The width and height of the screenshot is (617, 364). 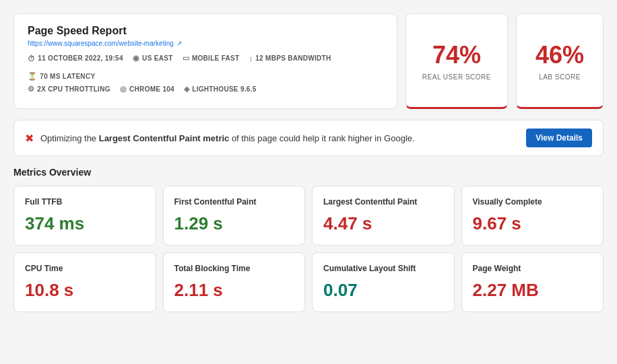 What do you see at coordinates (216, 58) in the screenshot?
I see `meta-mobile-text: MOBILE FAST` at bounding box center [216, 58].